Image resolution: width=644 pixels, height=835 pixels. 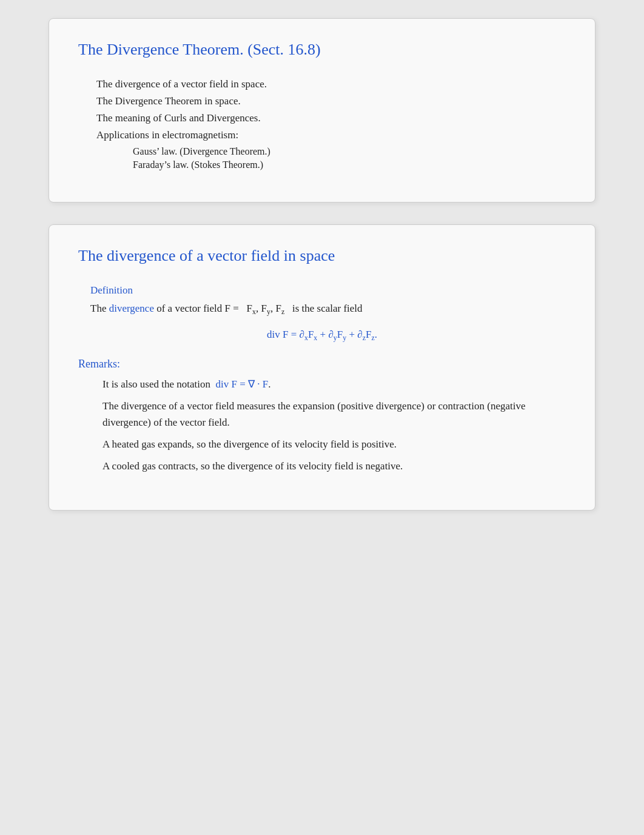 What do you see at coordinates (334, 384) in the screenshot?
I see `remark-1: It is also used the notation div F = ∇ ·…` at bounding box center [334, 384].